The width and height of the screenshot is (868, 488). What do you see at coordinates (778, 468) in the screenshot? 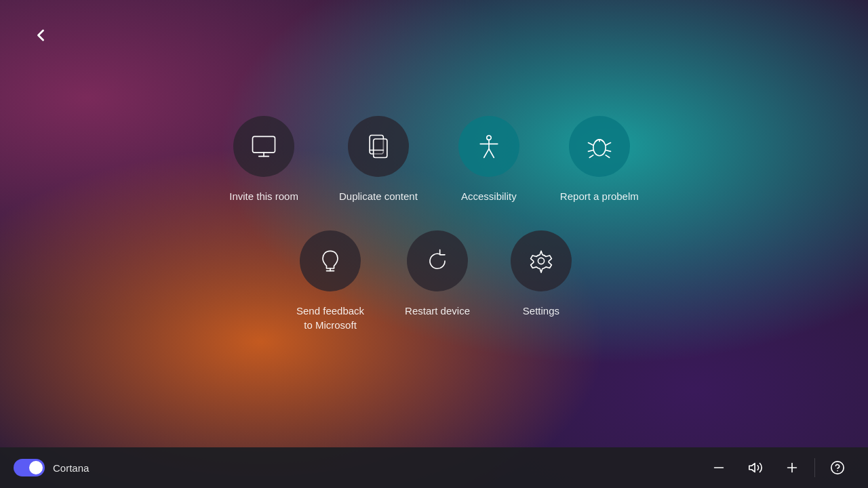
I see `taskbar-right` at bounding box center [778, 468].